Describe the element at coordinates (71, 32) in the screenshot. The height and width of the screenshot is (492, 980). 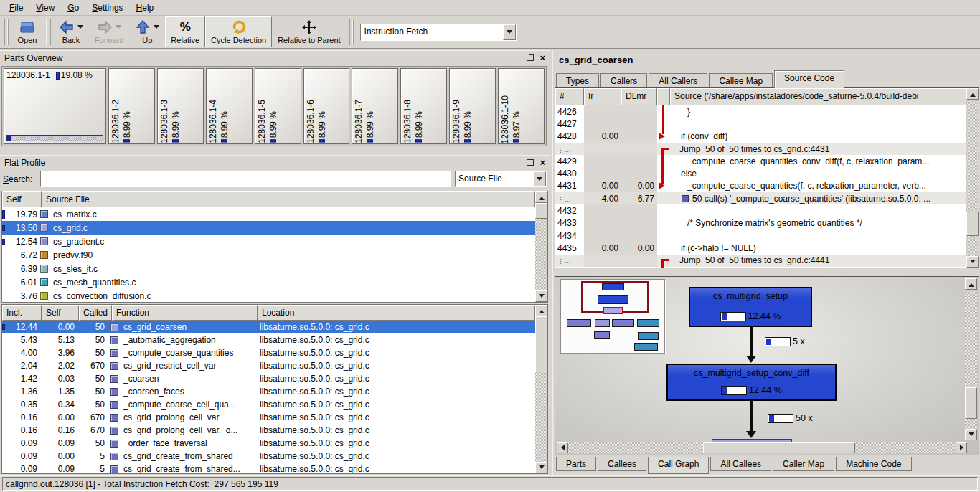
I see `back-button: Back` at that location.